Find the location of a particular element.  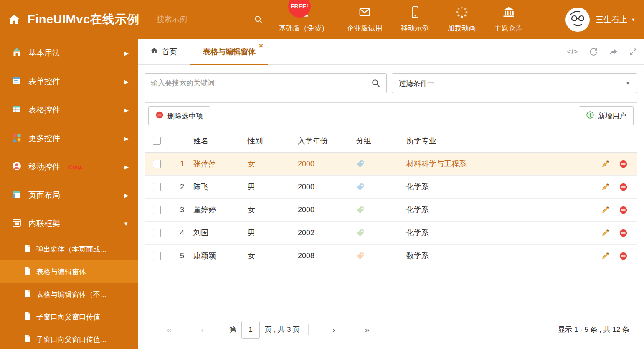

major-link: 数学系 is located at coordinates (418, 256).